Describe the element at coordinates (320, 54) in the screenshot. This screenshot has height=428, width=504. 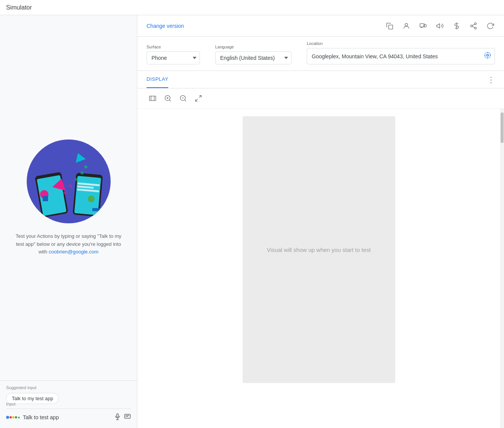
I see `settings-bar: Surface Phone Smart Speaker Smart Displa…` at that location.